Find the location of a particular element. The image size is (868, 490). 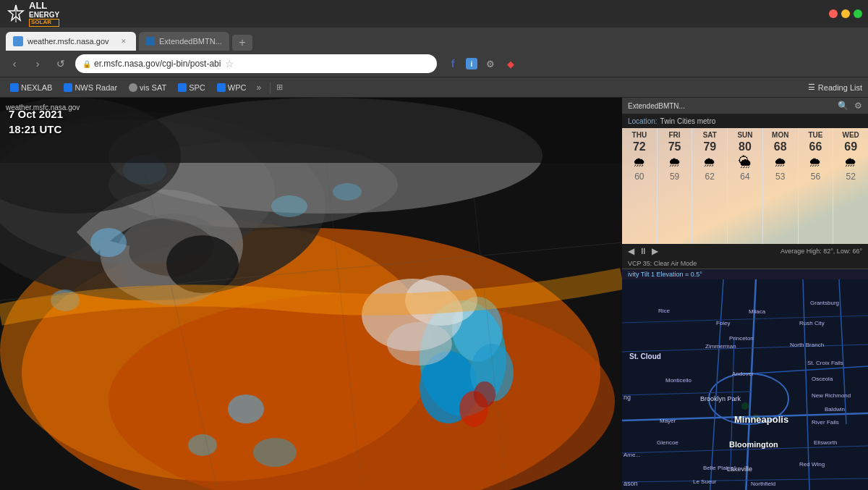

logo-all: ALL is located at coordinates (44, 6).